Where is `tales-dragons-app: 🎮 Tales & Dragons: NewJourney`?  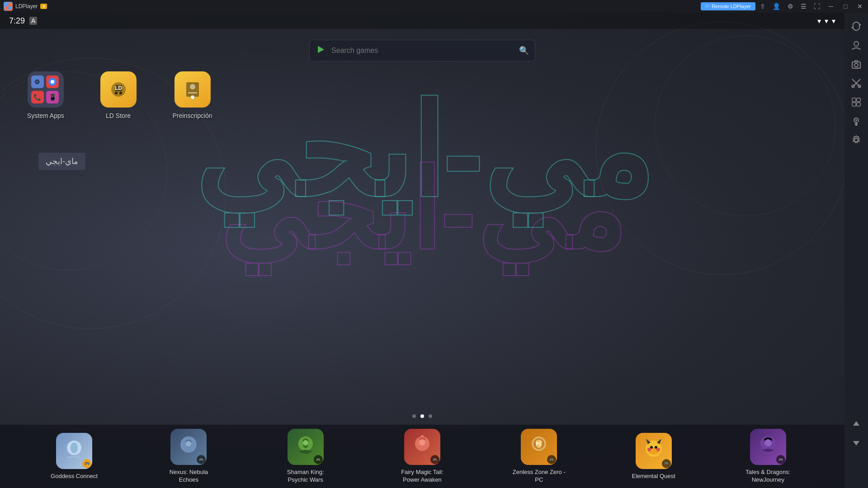
tales-dragons-app: 🎮 Tales & Dragons: NewJourney is located at coordinates (768, 456).